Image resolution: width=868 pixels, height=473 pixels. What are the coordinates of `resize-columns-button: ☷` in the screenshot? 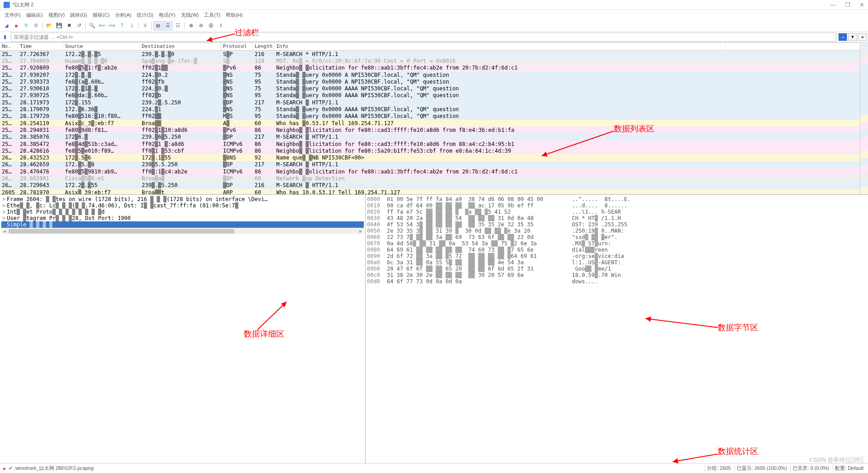 It's located at (178, 26).